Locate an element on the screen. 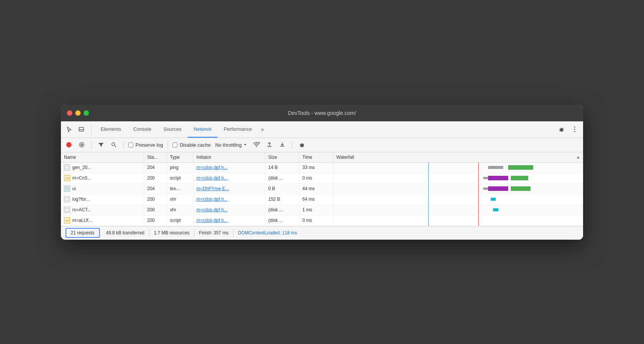 The image size is (644, 344). clear-button is located at coordinates (82, 145).